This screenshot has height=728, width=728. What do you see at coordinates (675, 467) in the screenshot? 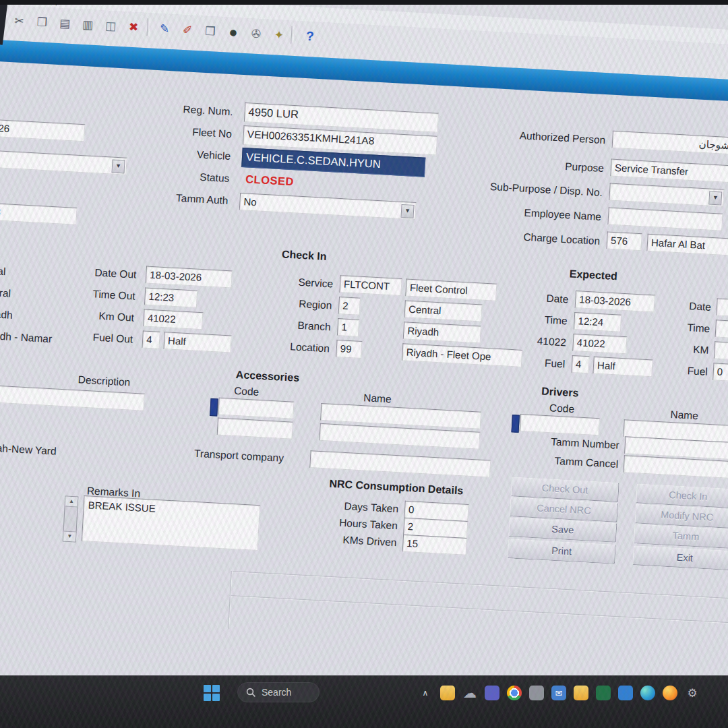
I see `tamm-cancel-field` at bounding box center [675, 467].